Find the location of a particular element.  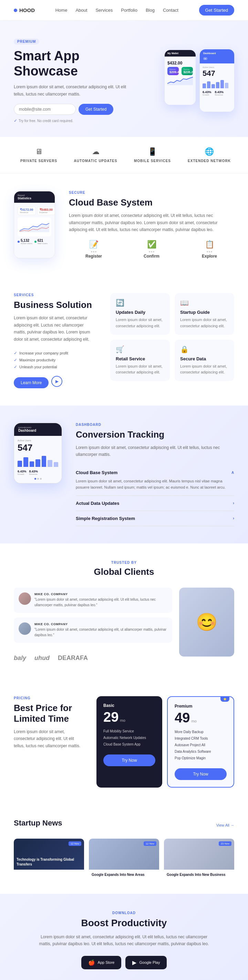

stats-phone-content: ₹4172.00 Revenue ₹5483.00 Expense is located at coordinates (34, 231).